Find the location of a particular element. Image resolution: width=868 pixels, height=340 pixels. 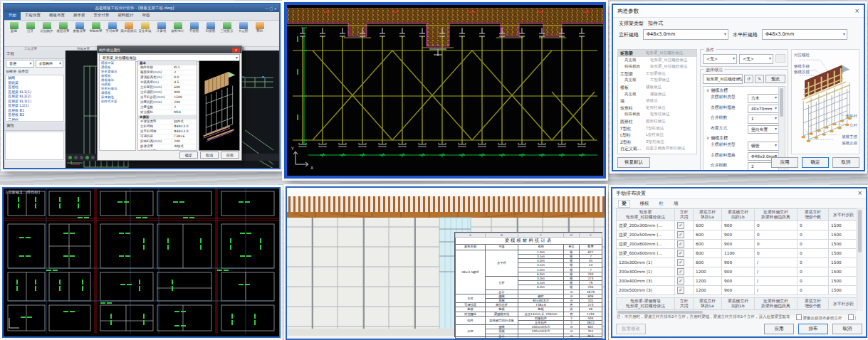

tree-item: 二层柱 is located at coordinates (34, 119).